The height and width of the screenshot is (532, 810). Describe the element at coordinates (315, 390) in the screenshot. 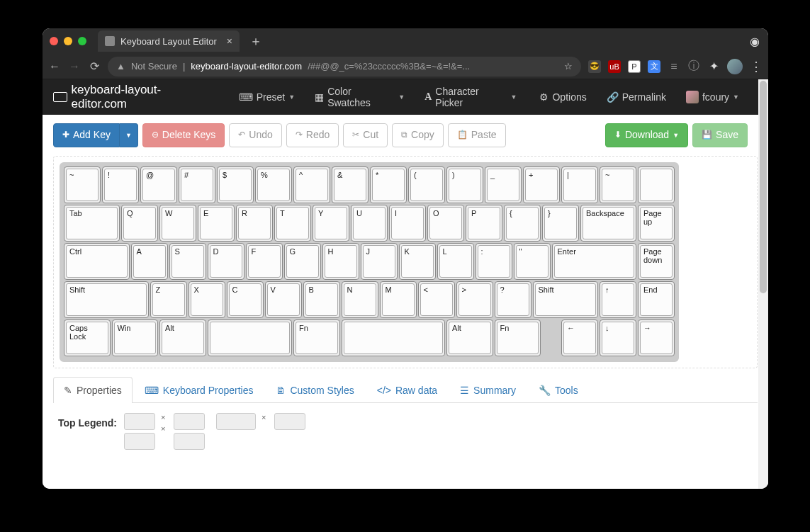

I see `tab-custom-styles: 🗎 Custom Styles` at that location.